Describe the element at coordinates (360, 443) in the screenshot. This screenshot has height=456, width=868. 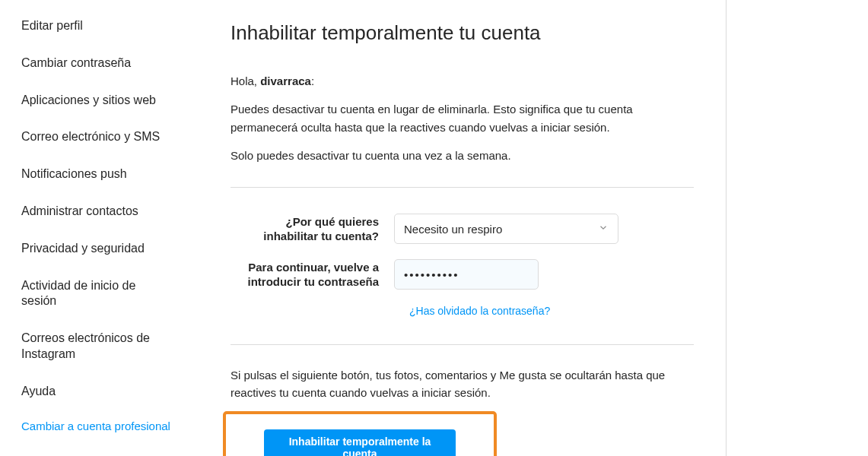
I see `disable-account-button: Inhabilitar temporalmente la cuenta` at that location.